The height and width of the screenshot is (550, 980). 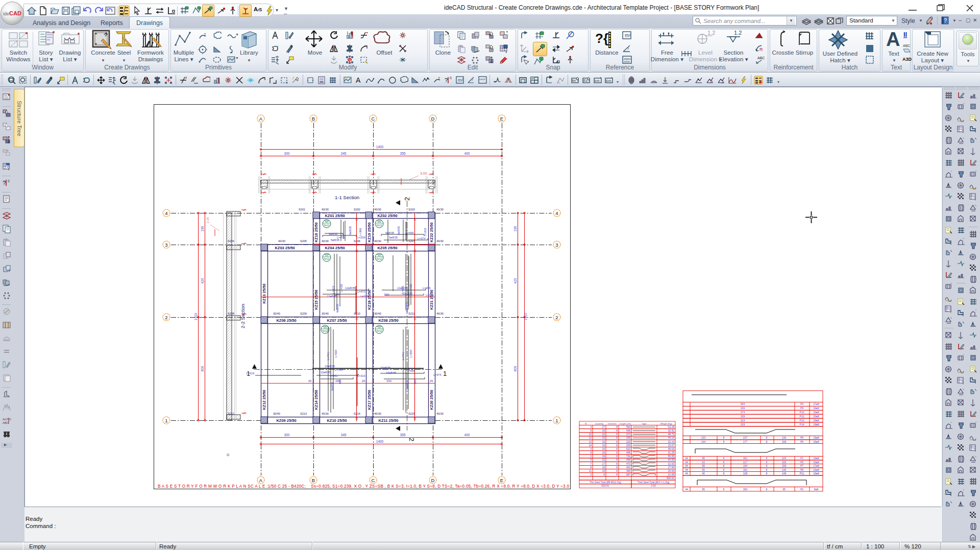 I want to click on svg-text: 19ø8, so click(x=816, y=408).